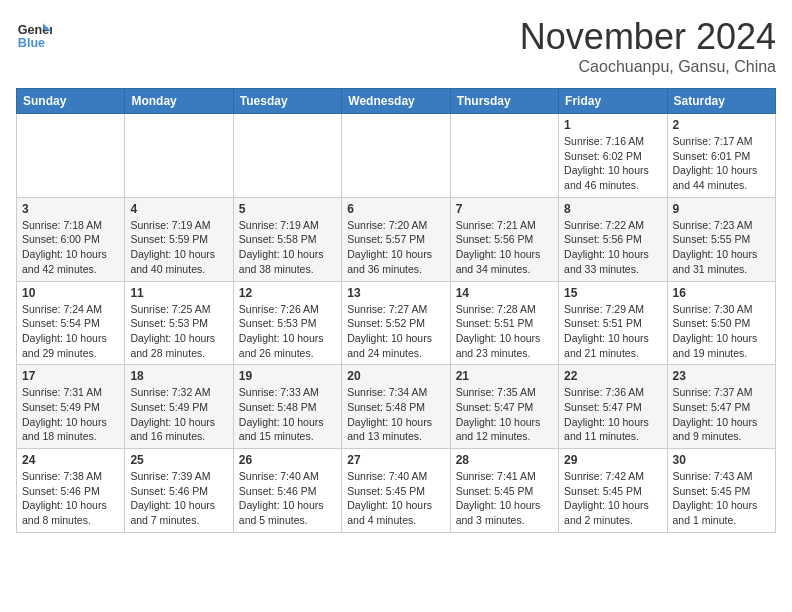 Image resolution: width=792 pixels, height=612 pixels. What do you see at coordinates (613, 407) in the screenshot?
I see `calendar-cell: 22Sunrise: 7:36 AM Sunset: 5:47 PM Dayli…` at bounding box center [613, 407].